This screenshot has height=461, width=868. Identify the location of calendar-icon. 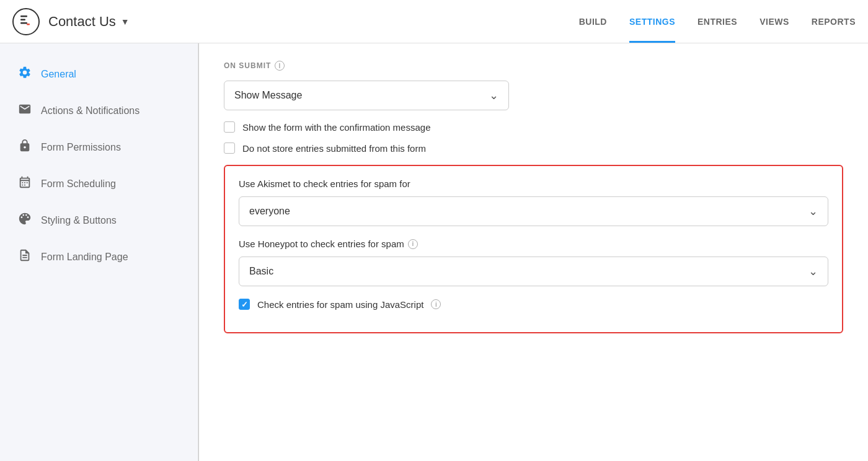
(25, 183).